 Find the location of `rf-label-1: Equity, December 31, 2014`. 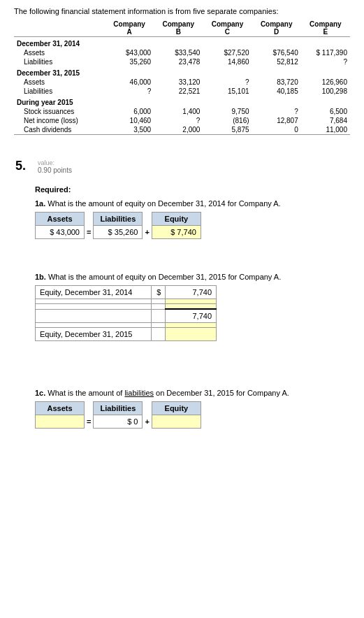

rf-label-1: Equity, December 31, 2014 is located at coordinates (94, 292).